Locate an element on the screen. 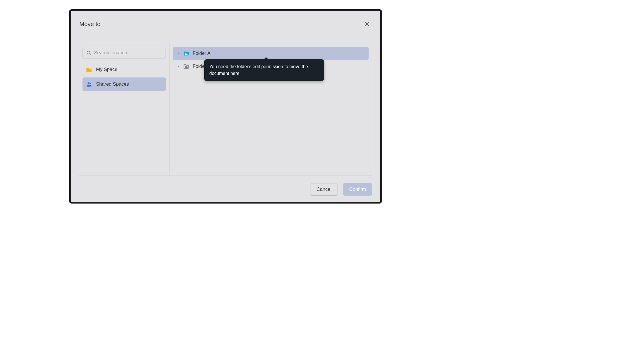  dialog-title: Move to is located at coordinates (90, 24).